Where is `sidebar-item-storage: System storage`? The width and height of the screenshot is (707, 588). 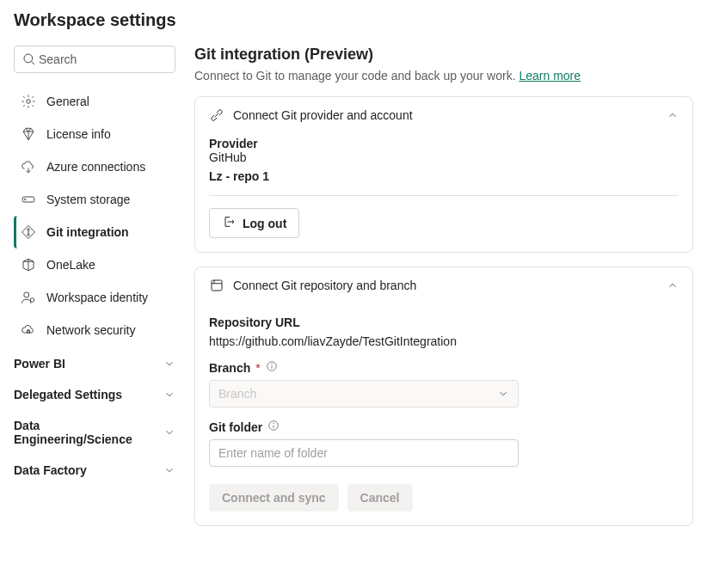
sidebar-item-storage: System storage is located at coordinates (95, 199).